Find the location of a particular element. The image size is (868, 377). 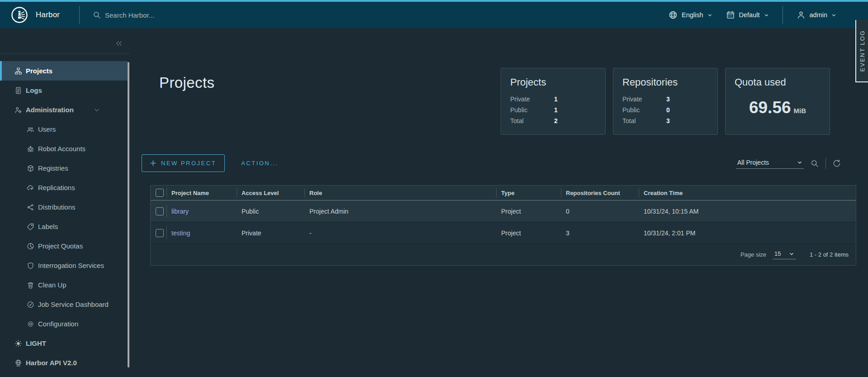

card-title: Projects is located at coordinates (553, 82).